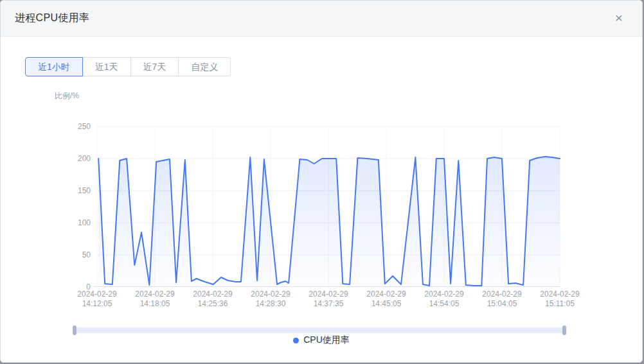 This screenshot has width=644, height=364. Describe the element at coordinates (321, 19) in the screenshot. I see `dialog-header: 进程CPU使用率` at that location.